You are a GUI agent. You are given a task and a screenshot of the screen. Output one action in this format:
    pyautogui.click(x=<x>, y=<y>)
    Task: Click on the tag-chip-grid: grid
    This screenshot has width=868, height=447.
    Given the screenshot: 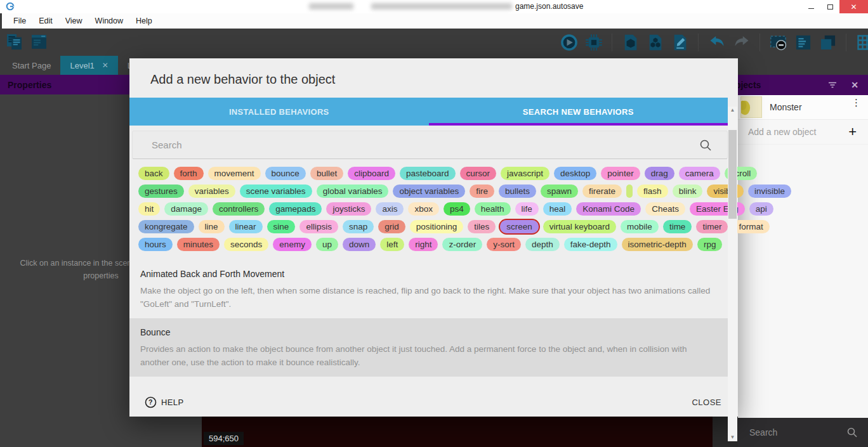 What is the action you would take?
    pyautogui.click(x=392, y=227)
    